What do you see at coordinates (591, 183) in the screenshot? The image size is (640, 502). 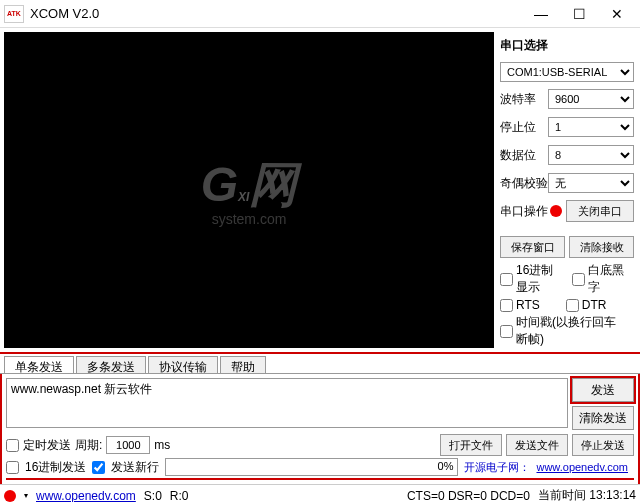 I see `parity-select: 无` at bounding box center [591, 183].